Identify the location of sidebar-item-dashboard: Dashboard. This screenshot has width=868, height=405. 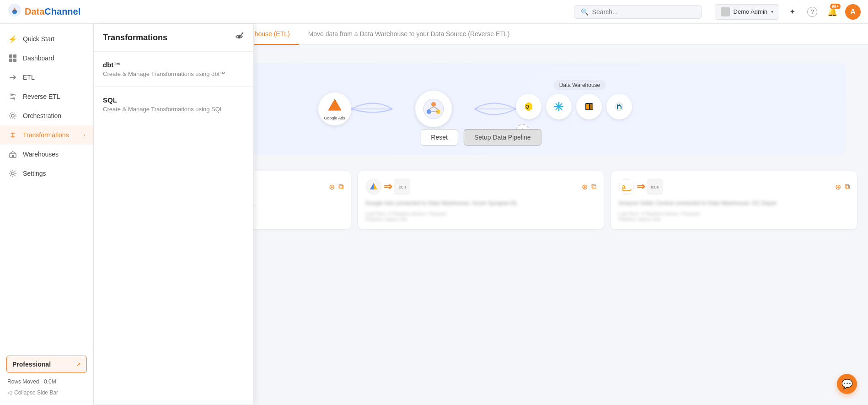
(47, 58).